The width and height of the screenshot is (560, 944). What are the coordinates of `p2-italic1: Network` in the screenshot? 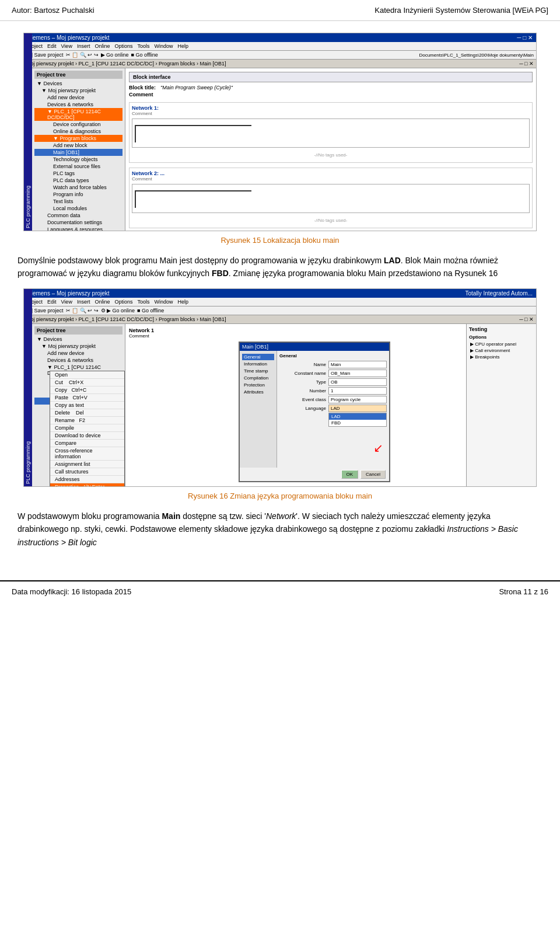 It's located at (281, 516).